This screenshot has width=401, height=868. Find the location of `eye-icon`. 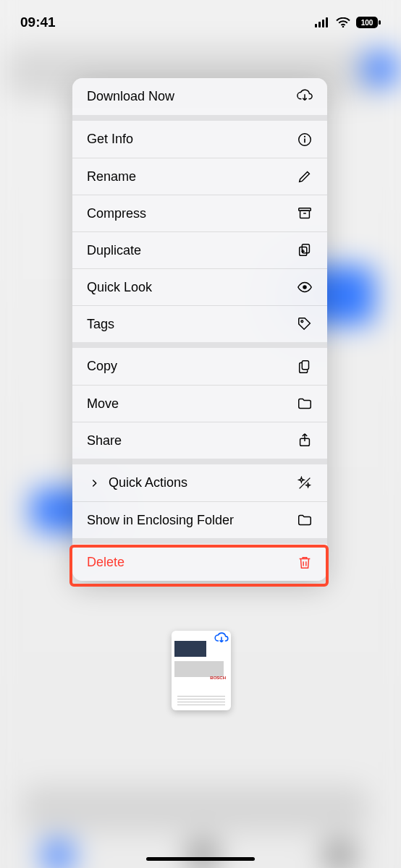

eye-icon is located at coordinates (305, 287).